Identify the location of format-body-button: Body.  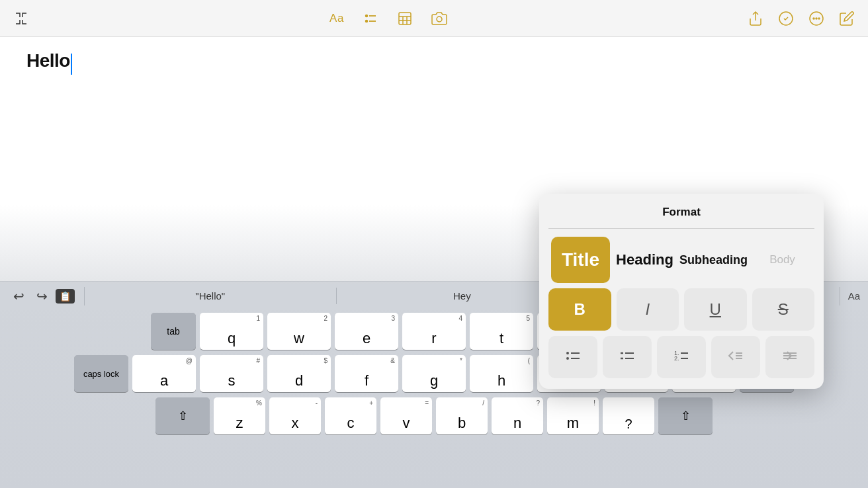
(782, 260).